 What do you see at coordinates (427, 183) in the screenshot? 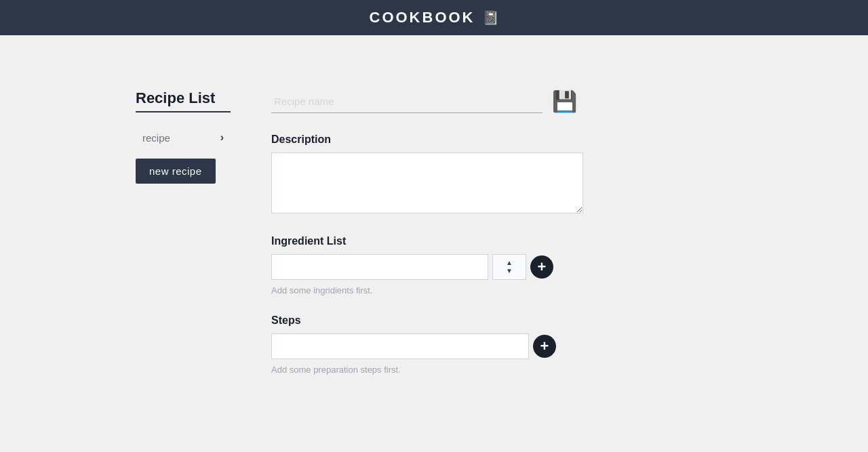
I see `description-textarea` at bounding box center [427, 183].